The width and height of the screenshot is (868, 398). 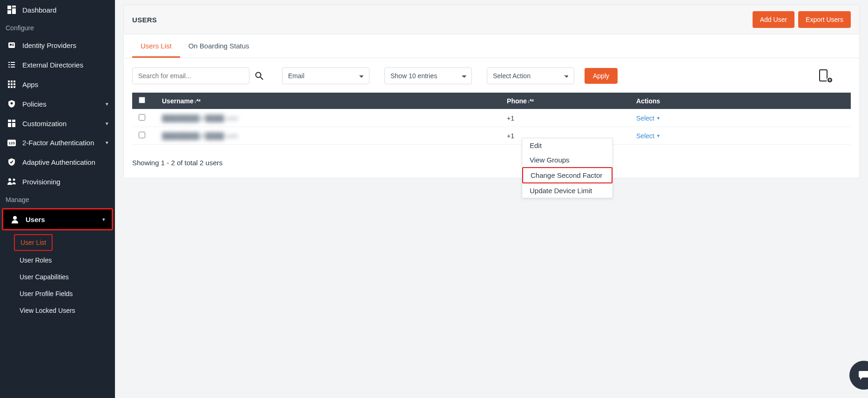 I want to click on dashboard-icon, so click(x=12, y=10).